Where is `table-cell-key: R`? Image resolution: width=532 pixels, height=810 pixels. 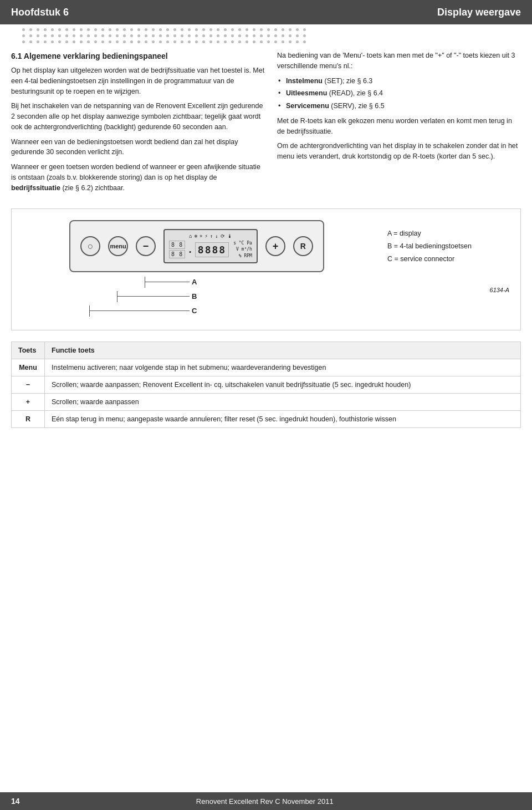 table-cell-key: R is located at coordinates (28, 419).